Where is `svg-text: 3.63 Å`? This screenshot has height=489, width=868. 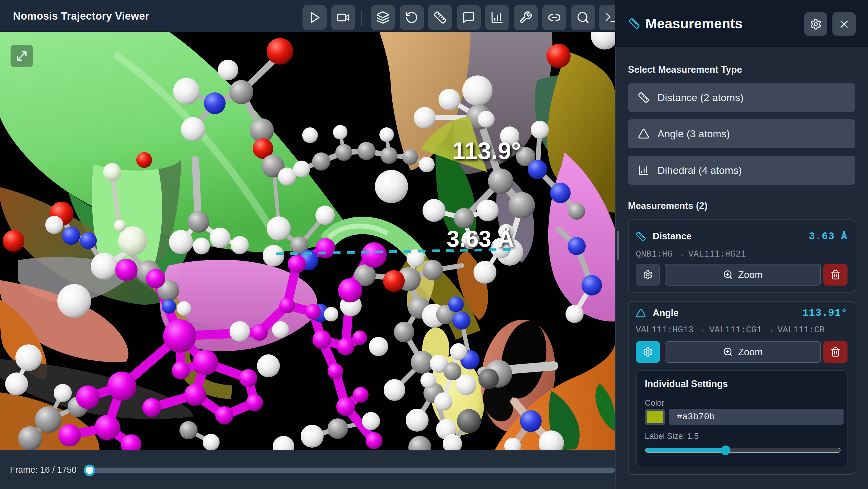 svg-text: 3.63 Å is located at coordinates (480, 239).